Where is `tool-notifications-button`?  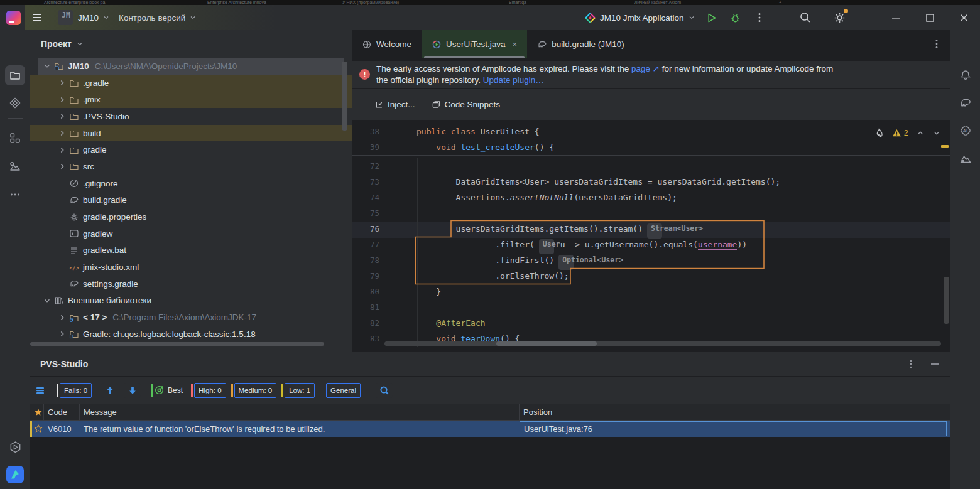
tool-notifications-button is located at coordinates (966, 75).